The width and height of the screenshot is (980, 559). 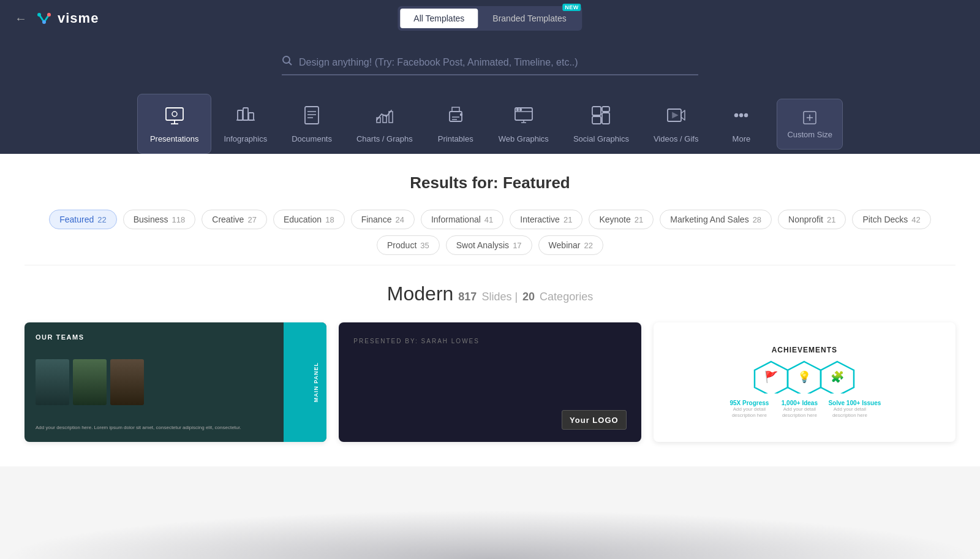 What do you see at coordinates (529, 18) in the screenshot?
I see `branded-templates-tab: Branded Templates` at bounding box center [529, 18].